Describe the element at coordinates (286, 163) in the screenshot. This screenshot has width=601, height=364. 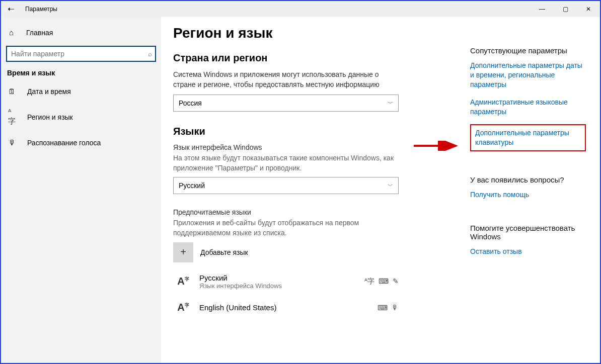
I see `display-language-desc: На этом языке будут показываться такие к…` at that location.